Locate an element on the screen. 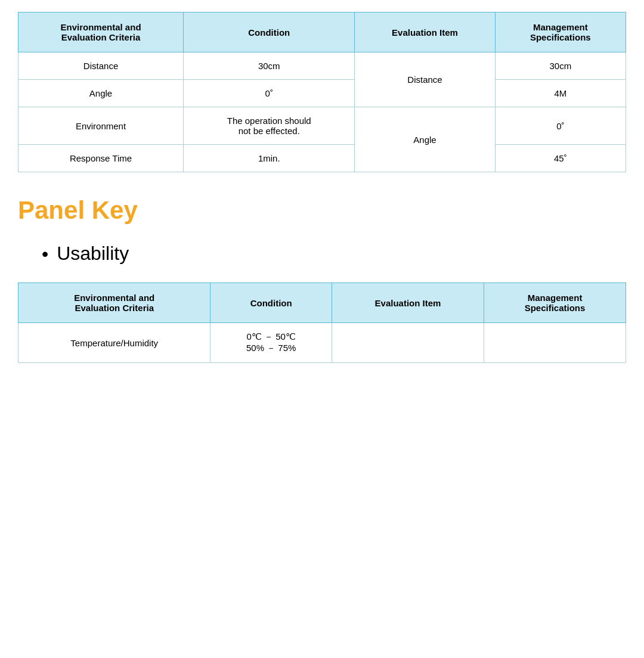 The height and width of the screenshot is (658, 644). usability-heading: • Usability is located at coordinates (334, 254).